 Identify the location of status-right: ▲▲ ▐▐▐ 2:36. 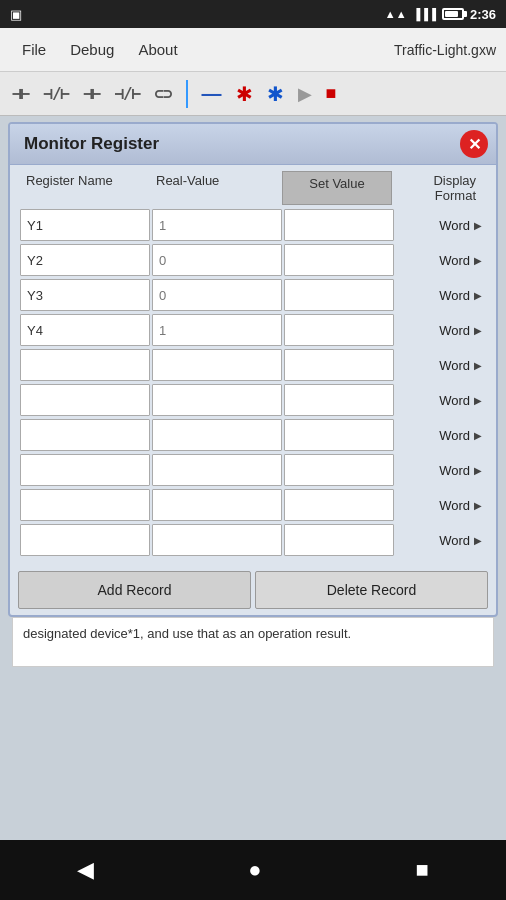
(440, 14).